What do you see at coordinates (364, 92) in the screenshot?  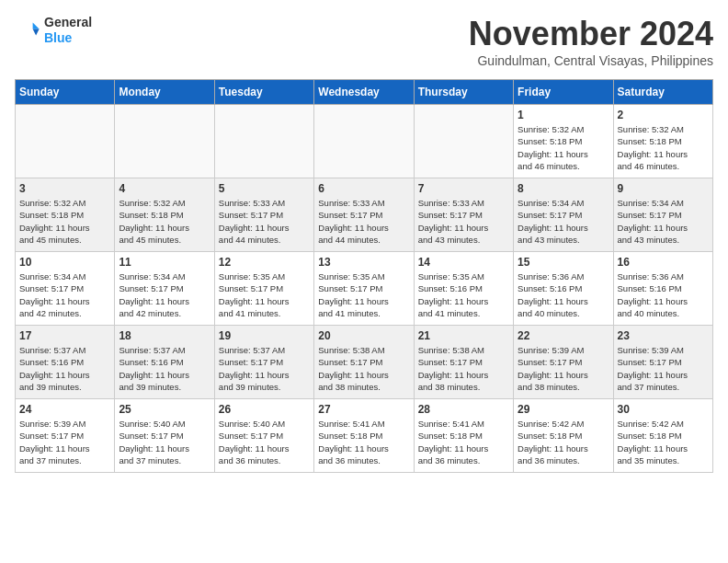 I see `col-header-wednesday: Wednesday` at bounding box center [364, 92].